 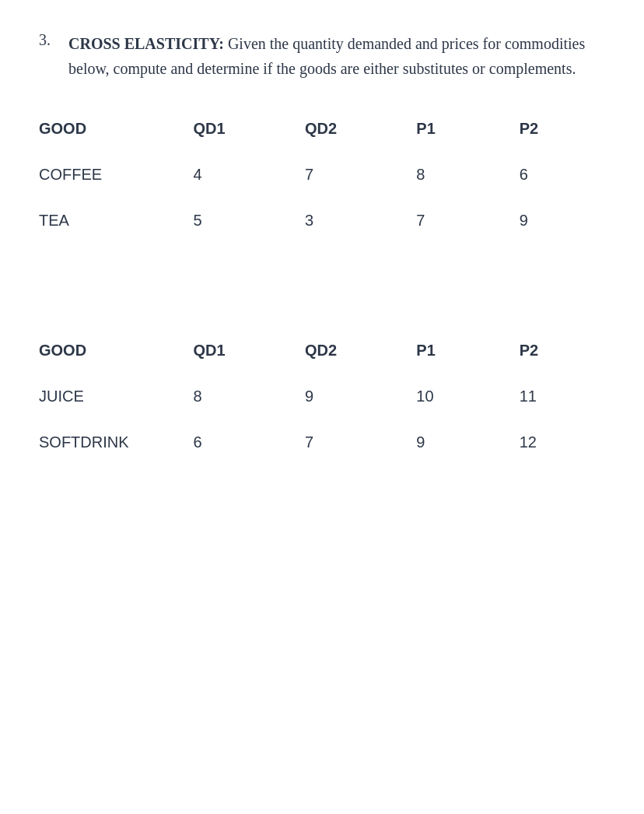 What do you see at coordinates (361, 129) in the screenshot?
I see `table1-header-qd2: QD2` at bounding box center [361, 129].